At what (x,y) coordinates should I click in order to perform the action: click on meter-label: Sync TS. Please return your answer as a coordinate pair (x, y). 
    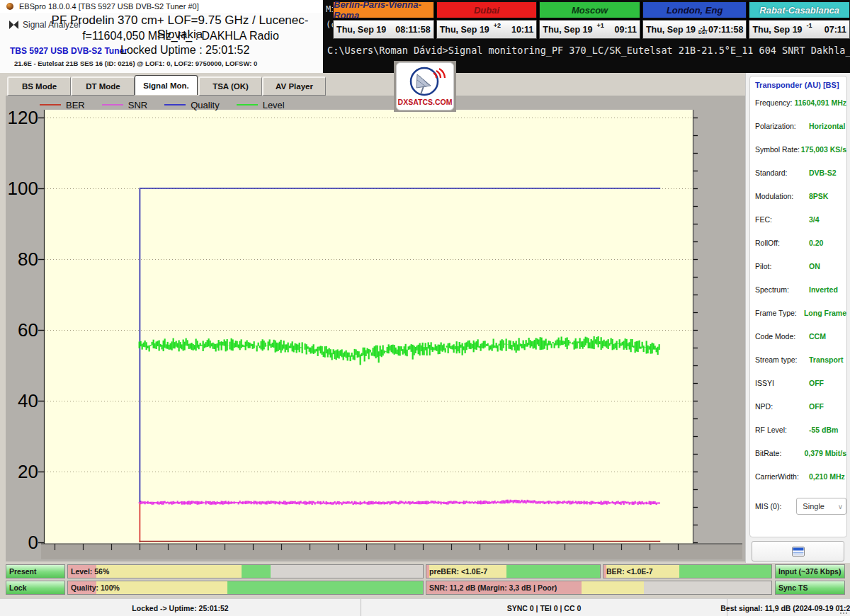
    Looking at the image, I should click on (792, 588).